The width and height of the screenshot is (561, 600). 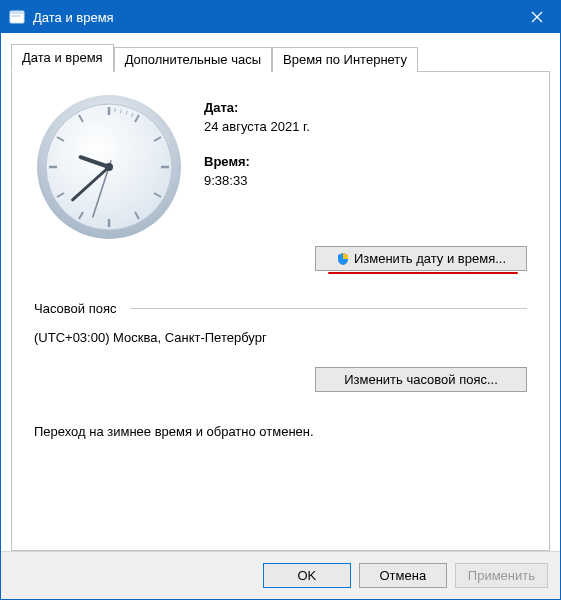 I want to click on window-title: Дата и время, so click(x=274, y=18).